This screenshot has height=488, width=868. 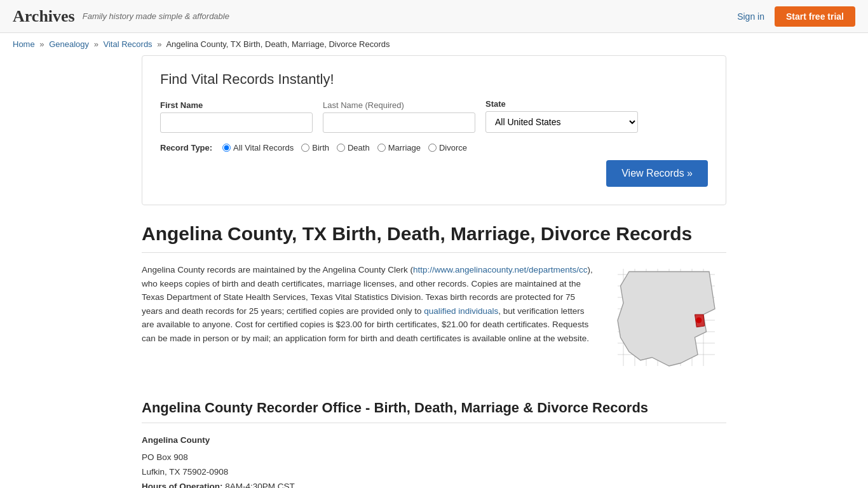 I want to click on first-name-group: First Name, so click(x=236, y=117).